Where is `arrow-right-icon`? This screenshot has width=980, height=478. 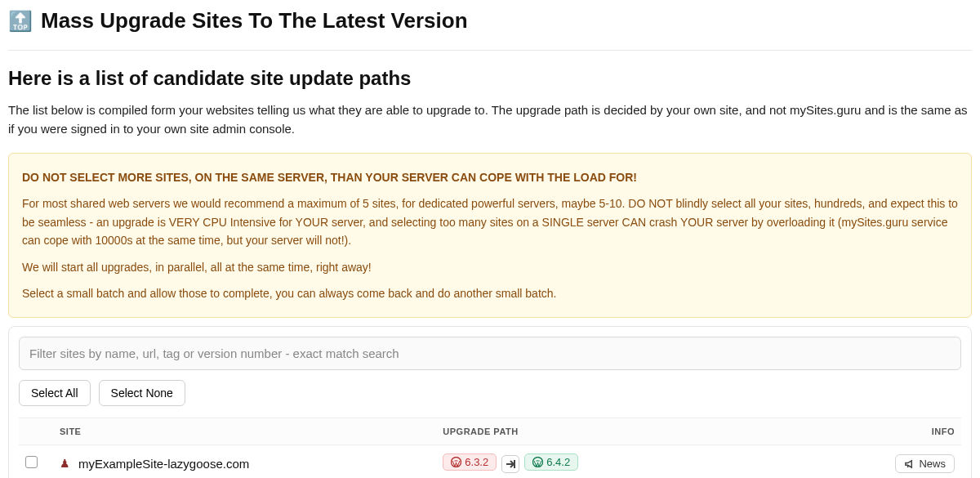
arrow-right-icon is located at coordinates (510, 464).